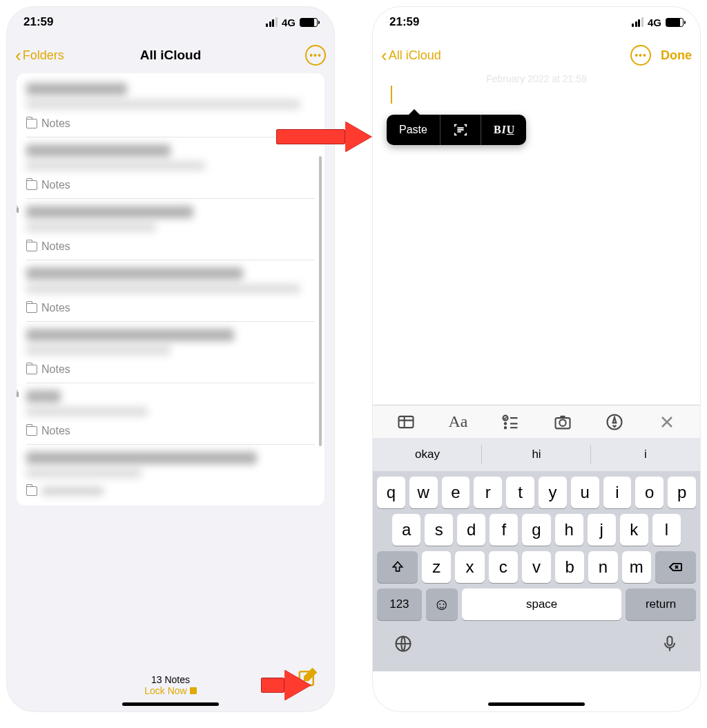 This screenshot has width=707, height=728. What do you see at coordinates (602, 530) in the screenshot?
I see `key-j: j` at bounding box center [602, 530].